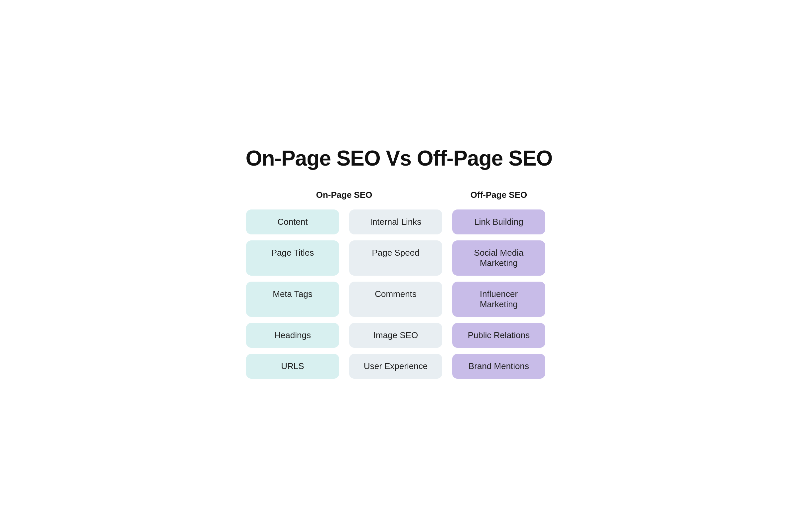  I want to click on list-item: Content, so click(292, 222).